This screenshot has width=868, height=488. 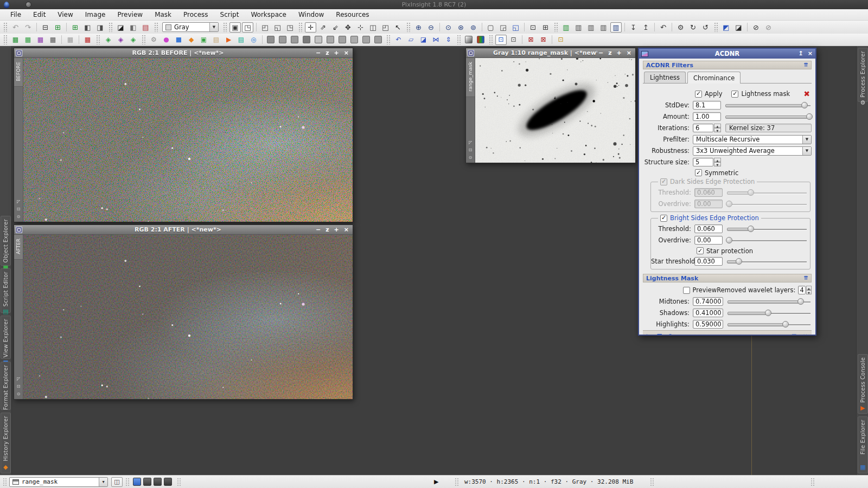 What do you see at coordinates (708, 324) in the screenshot?
I see `highlights-input: 0.59000` at bounding box center [708, 324].